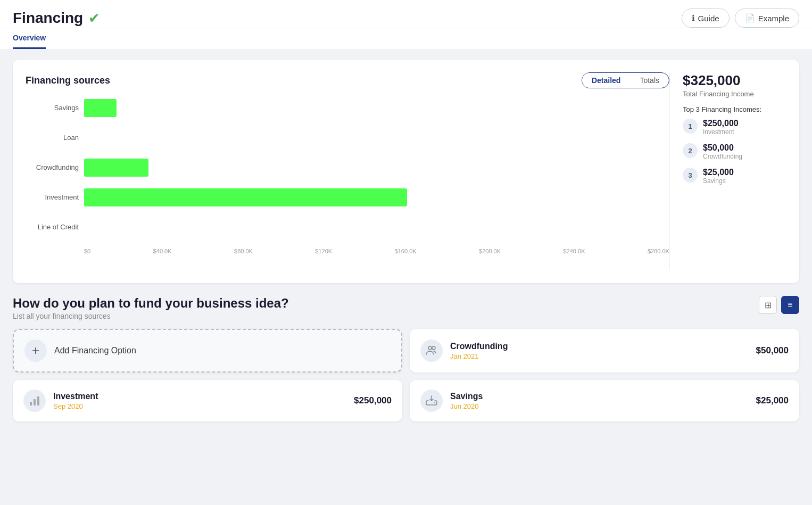 This screenshot has height=505, width=812. I want to click on savings-amount: $25,000, so click(773, 401).